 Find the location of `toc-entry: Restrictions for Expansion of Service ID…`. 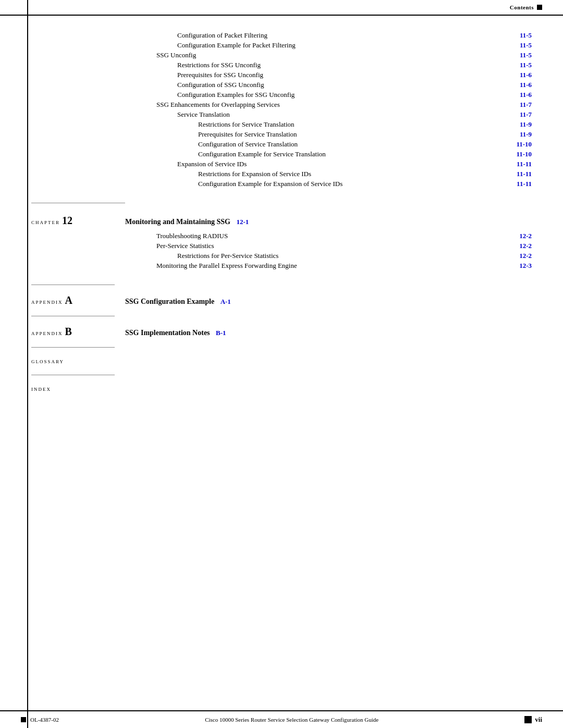

toc-entry: Restrictions for Expansion of Service ID… is located at coordinates (365, 174).